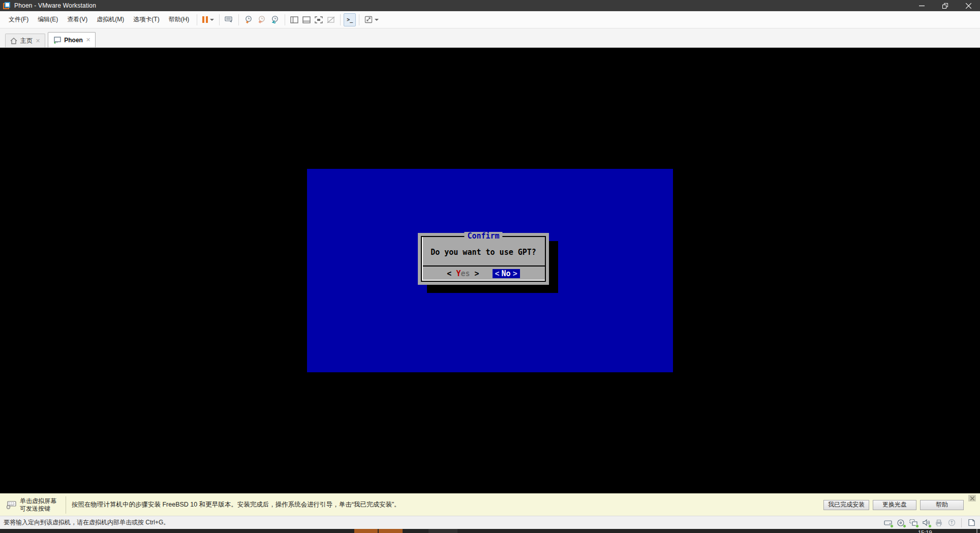 Image resolution: width=980 pixels, height=533 pixels. What do you see at coordinates (926, 523) in the screenshot?
I see `sound-icon` at bounding box center [926, 523].